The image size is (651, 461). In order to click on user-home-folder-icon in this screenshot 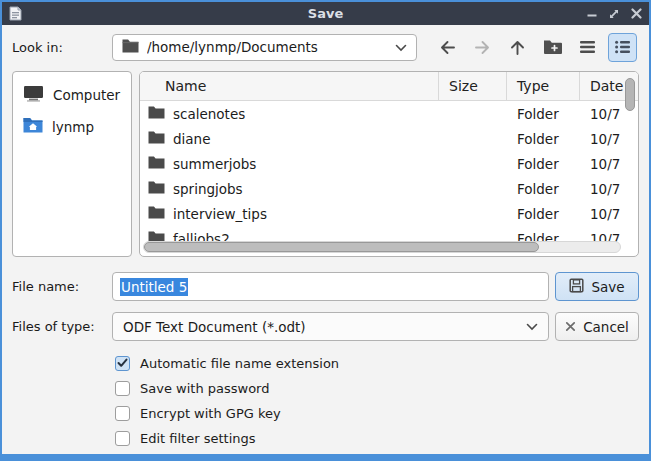, I will do `click(33, 126)`.